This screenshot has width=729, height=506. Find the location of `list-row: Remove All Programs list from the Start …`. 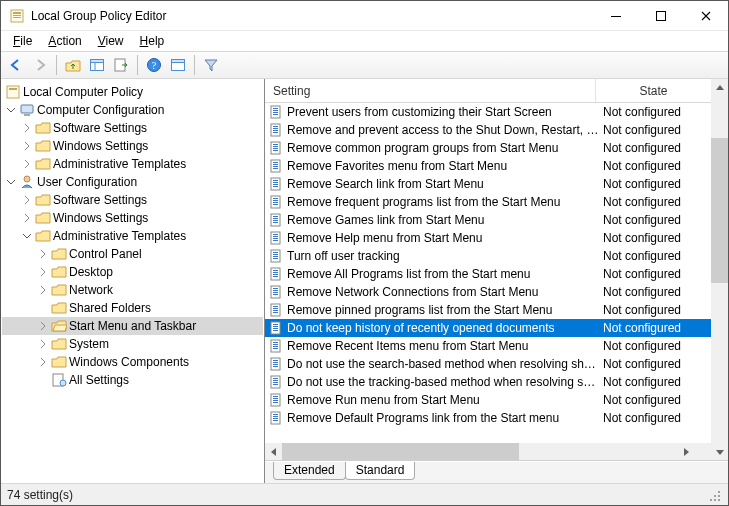

list-row: Remove All Programs list from the Start … is located at coordinates (488, 274).